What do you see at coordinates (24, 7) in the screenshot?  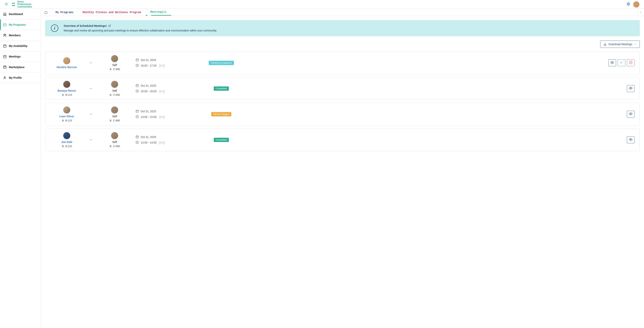 I see `logo-line3: Communities` at bounding box center [24, 7].